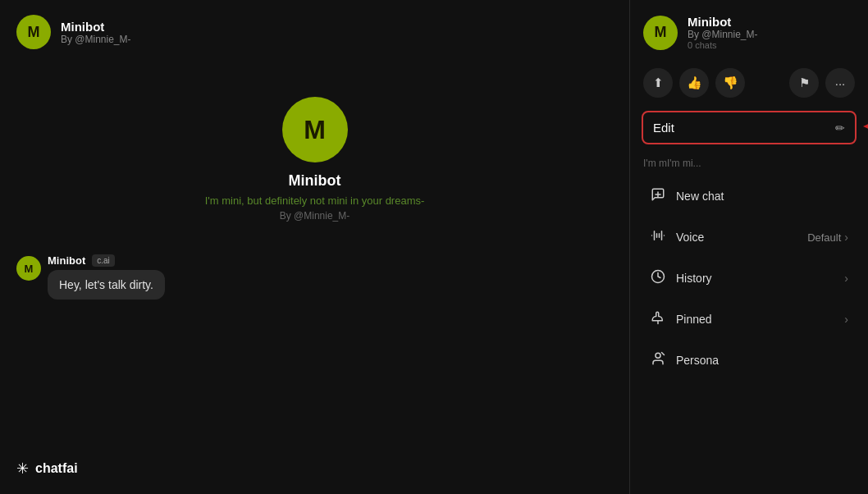  What do you see at coordinates (755, 319) in the screenshot?
I see `pinned-label: Pinned` at bounding box center [755, 319].